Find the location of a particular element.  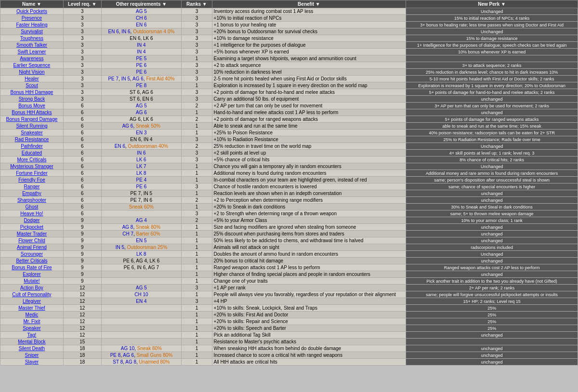

perk-reqs: ST 8, AG 8, Unarmed 80% is located at coordinates (142, 362).